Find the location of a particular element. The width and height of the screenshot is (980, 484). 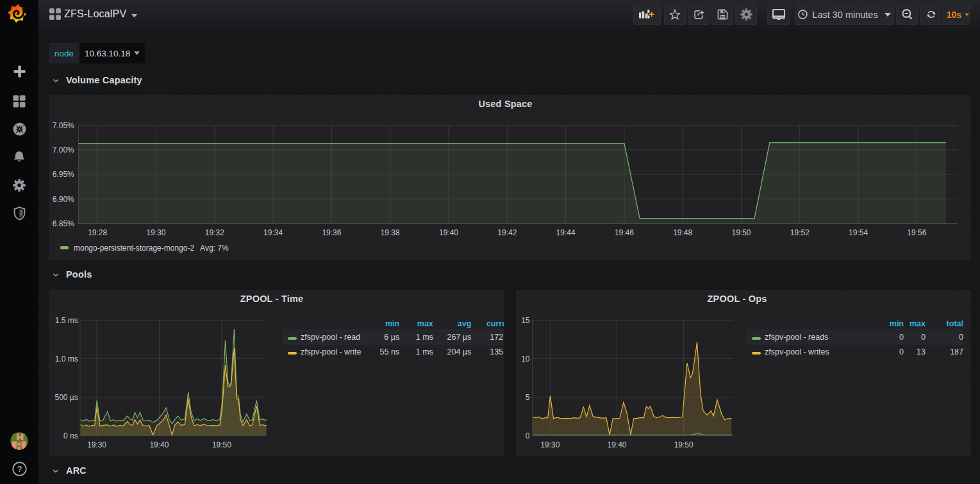

svg-text: 19:36 is located at coordinates (331, 233).